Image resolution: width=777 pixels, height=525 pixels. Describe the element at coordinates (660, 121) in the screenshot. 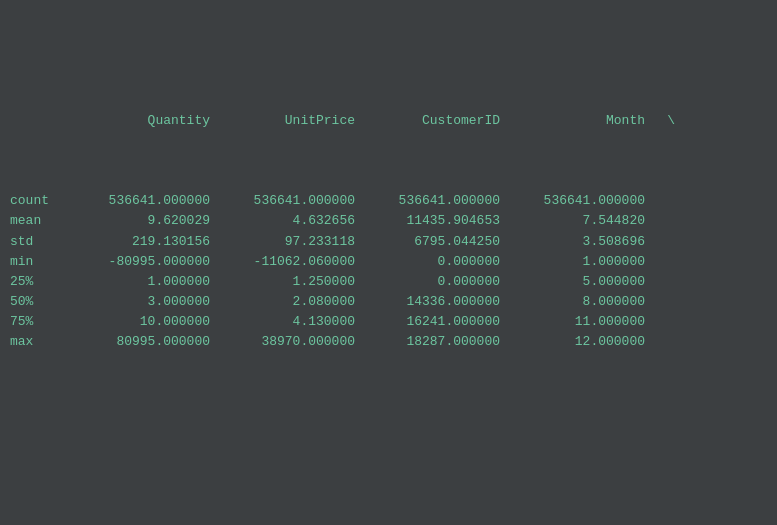

I see `header-extra: \` at that location.